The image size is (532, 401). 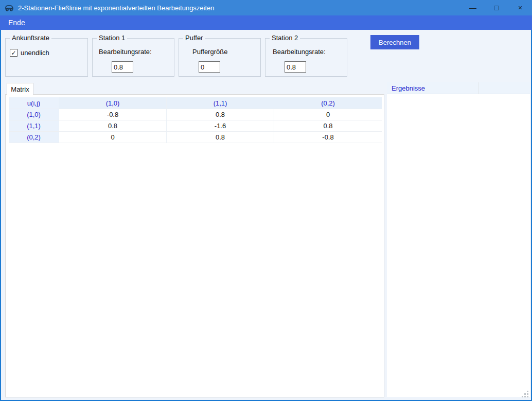 I want to click on matrix-cell: -1.6, so click(x=220, y=126).